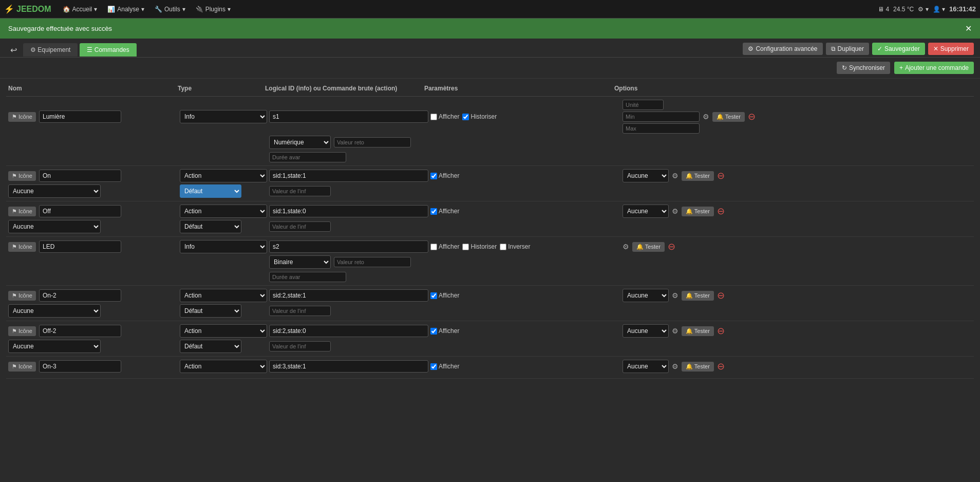 The width and height of the screenshot is (980, 482). What do you see at coordinates (648, 247) in the screenshot?
I see `tester-button-4: 🔔 Tester` at bounding box center [648, 247].